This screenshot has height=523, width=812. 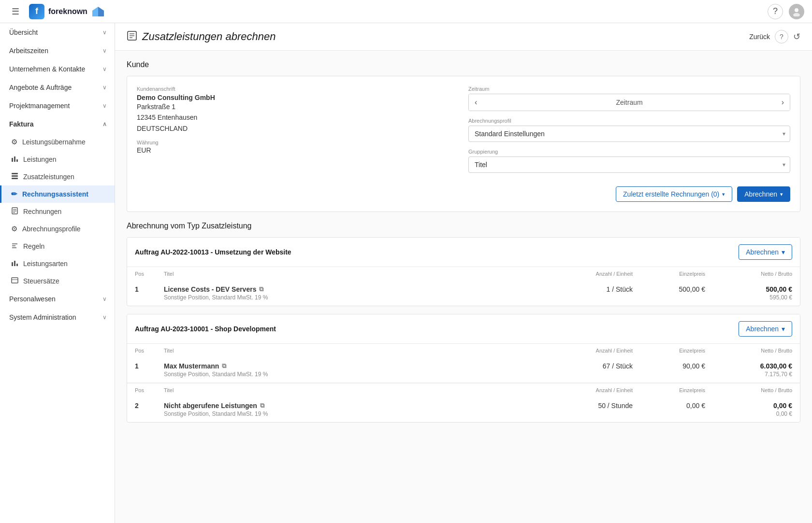 I want to click on sidebar-sub-label: Abrechnungsprofile, so click(x=51, y=229).